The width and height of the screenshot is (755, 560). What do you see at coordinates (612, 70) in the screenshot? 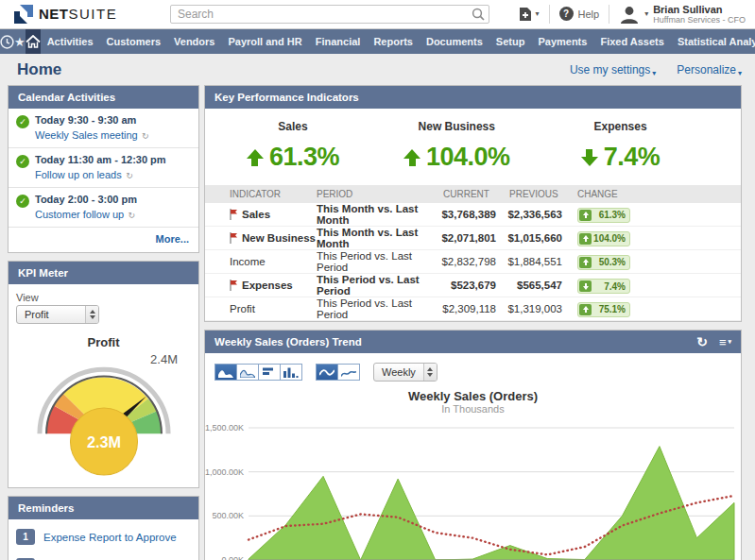
I see `use-my-settings-link: Use my settings▾` at bounding box center [612, 70].